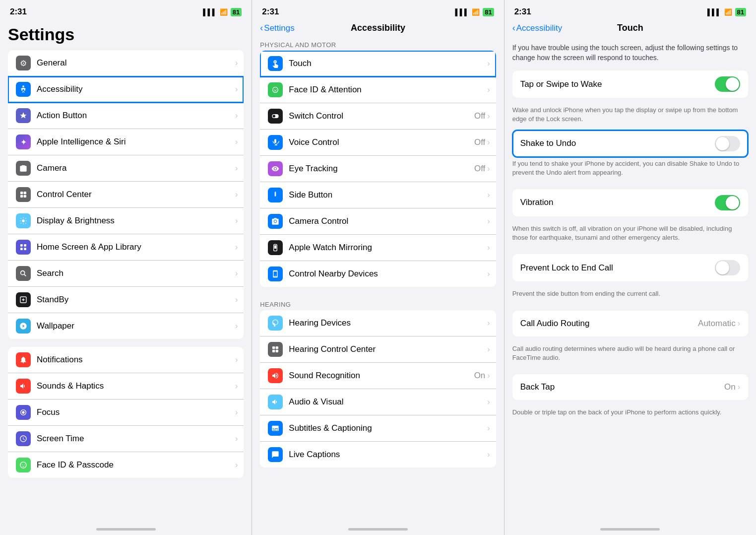 The height and width of the screenshot is (535, 756). What do you see at coordinates (378, 221) in the screenshot?
I see `accessibility-item-camera-control: Camera Control ›` at bounding box center [378, 221].